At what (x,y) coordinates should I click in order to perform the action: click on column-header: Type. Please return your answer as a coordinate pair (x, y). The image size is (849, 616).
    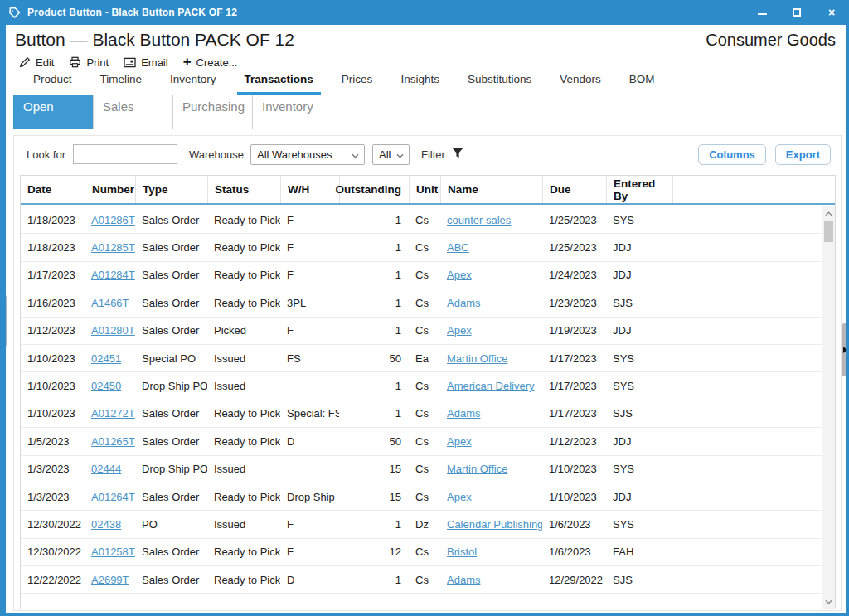
    Looking at the image, I should click on (171, 189).